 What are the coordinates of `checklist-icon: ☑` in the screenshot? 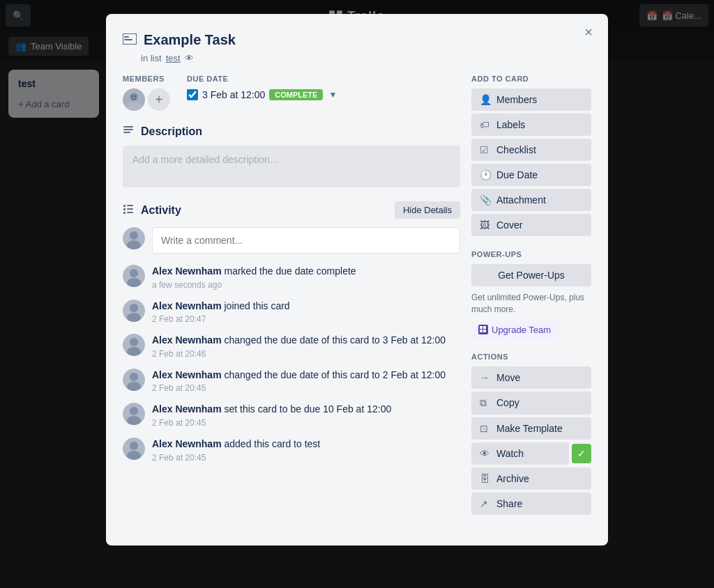 It's located at (485, 150).